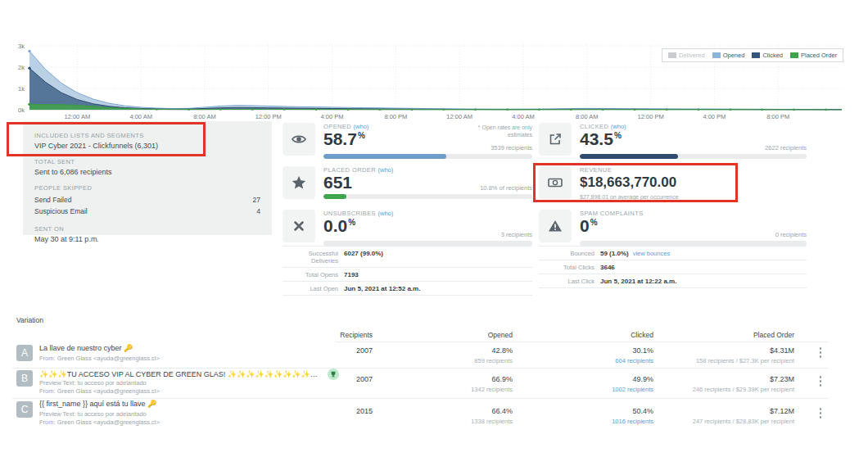 This screenshot has width=868, height=475. Describe the element at coordinates (382, 288) in the screenshot. I see `last-open-value: Jun 5, 2021 at 12:52 a.m.` at that location.